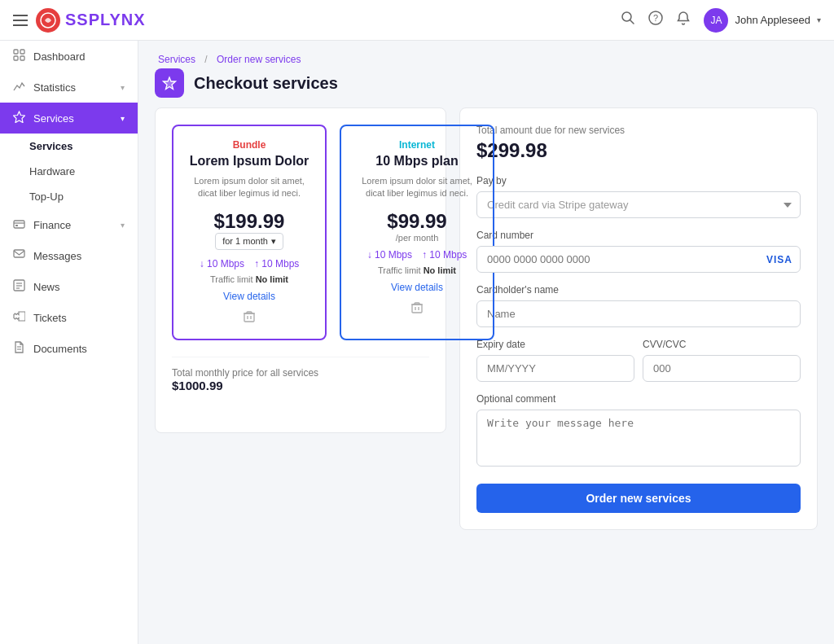 The height and width of the screenshot is (644, 834). Describe the element at coordinates (301, 233) in the screenshot. I see `cards-row: Bundle Lorem Ipsum Dolor Lorem ipsum dol…` at that location.